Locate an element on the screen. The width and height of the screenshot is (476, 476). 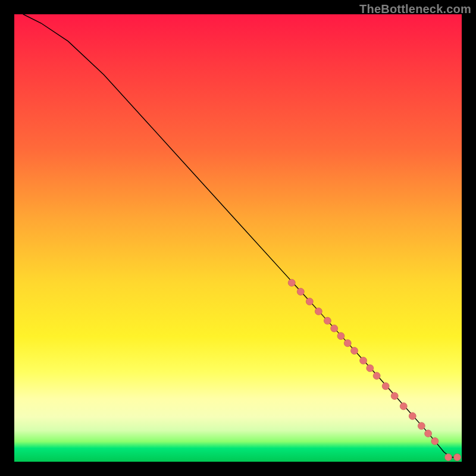
highlight-pill is located at coordinates (345, 340).